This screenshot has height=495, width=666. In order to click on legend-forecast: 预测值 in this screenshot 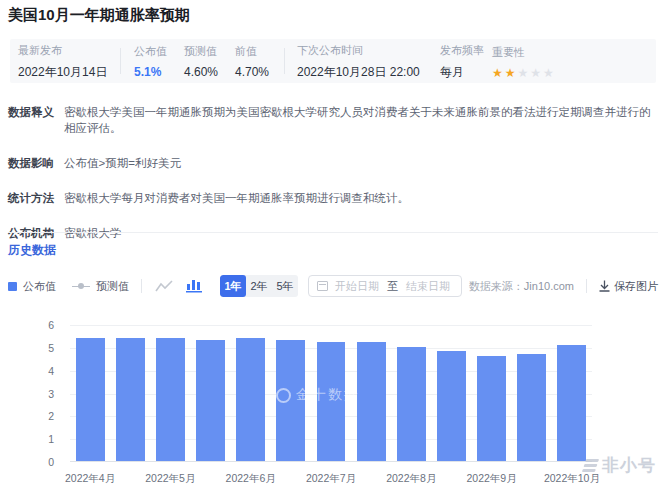, I will do `click(100, 286)`.